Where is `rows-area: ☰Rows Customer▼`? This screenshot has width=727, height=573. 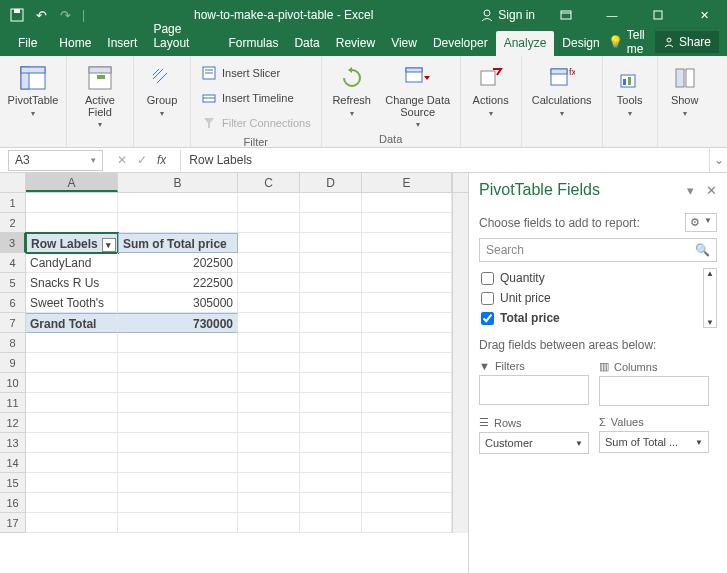 rows-area: ☰Rows Customer▼ is located at coordinates (534, 435).